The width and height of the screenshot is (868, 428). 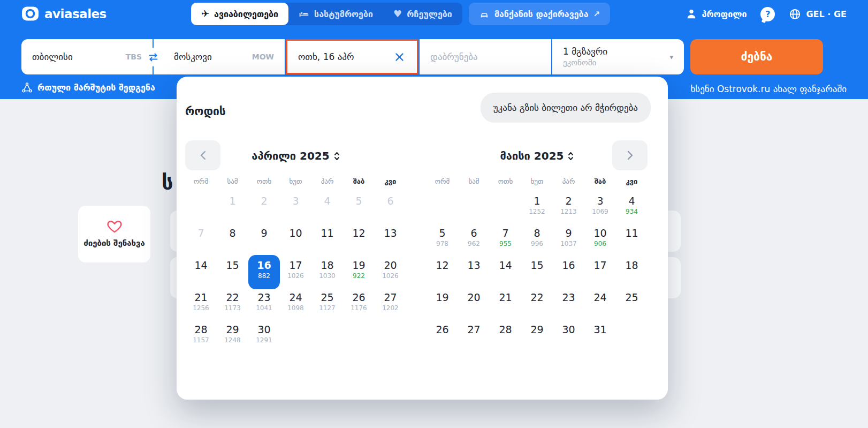 What do you see at coordinates (631, 303) in the screenshot?
I see `calendar-day-25: 25` at bounding box center [631, 303].